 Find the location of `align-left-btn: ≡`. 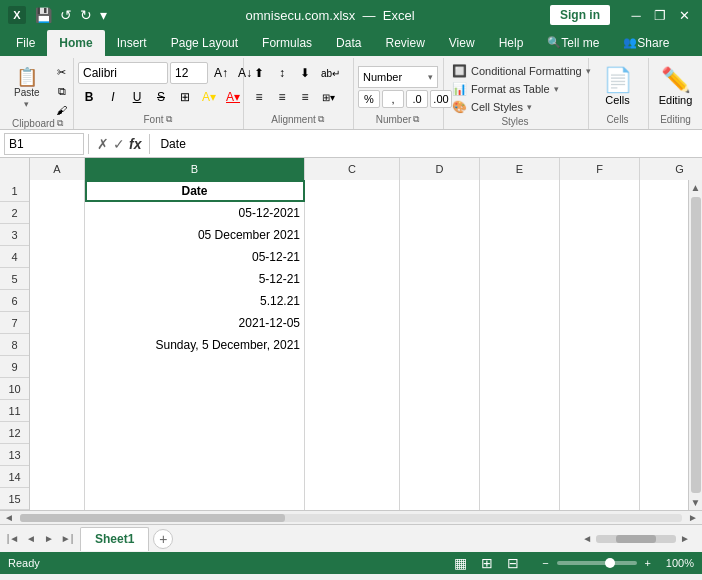

align-left-btn: ≡ is located at coordinates (259, 97).